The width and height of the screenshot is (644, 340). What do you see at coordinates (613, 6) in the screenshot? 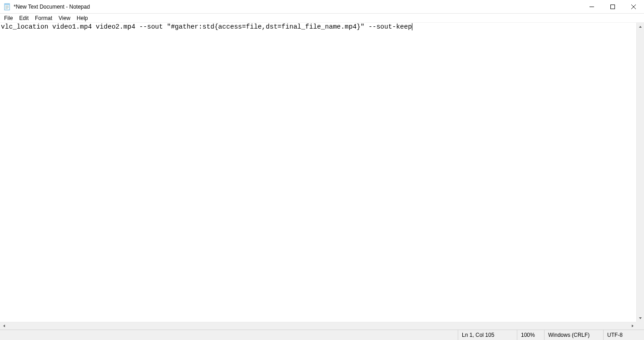
I see `window-controls` at bounding box center [613, 6].